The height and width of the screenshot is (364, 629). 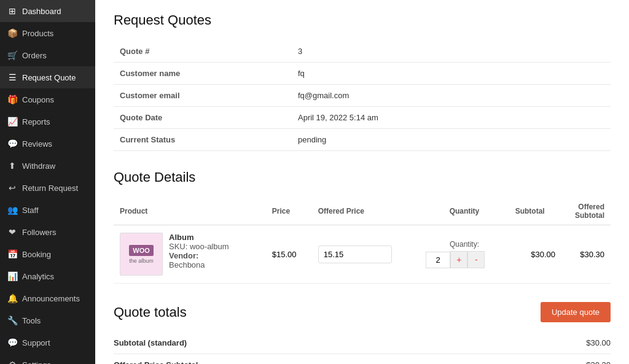 What do you see at coordinates (12, 254) in the screenshot?
I see `booking-icon: 📅` at bounding box center [12, 254].